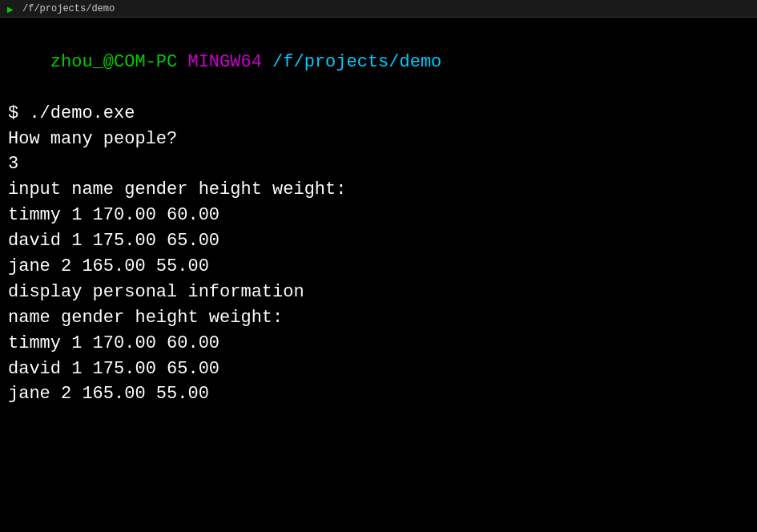 This screenshot has width=757, height=532. What do you see at coordinates (357, 62) in the screenshot?
I see `prompt-path: /f/projects/demo` at bounding box center [357, 62].